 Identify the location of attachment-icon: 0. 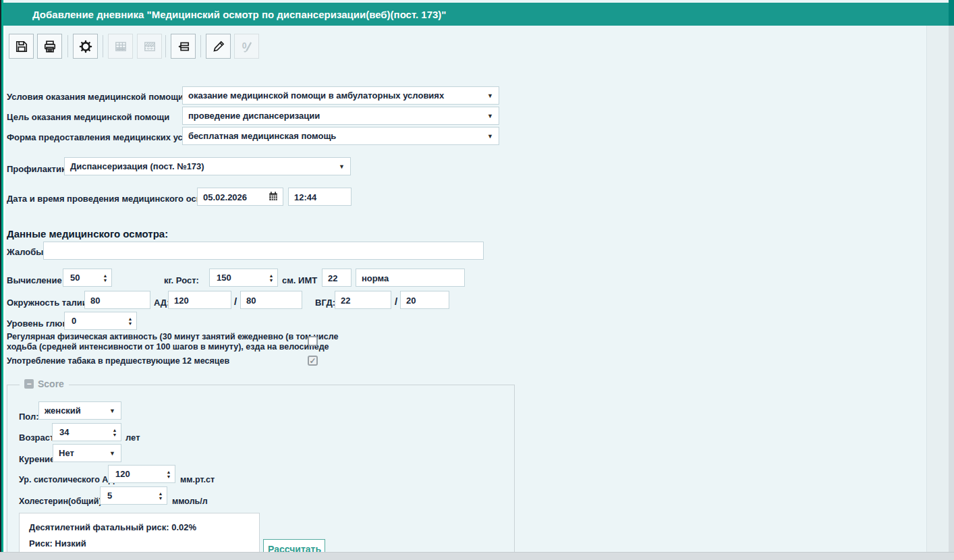
(247, 47).